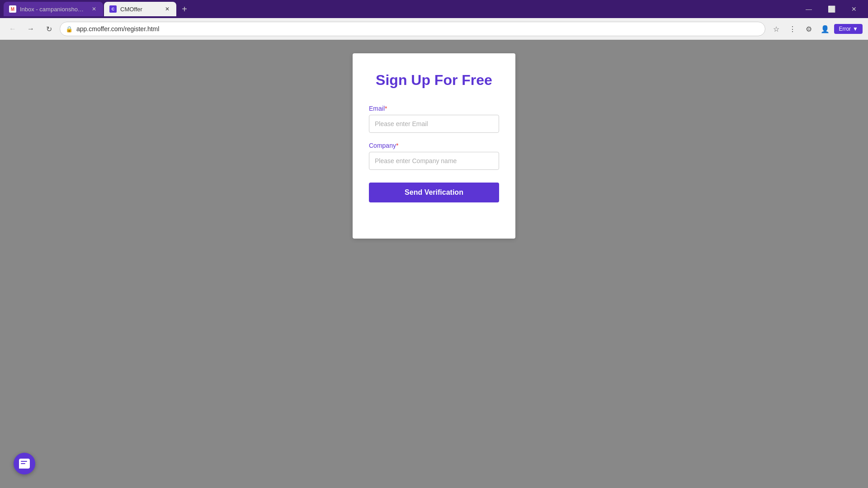 This screenshot has height=488, width=868. What do you see at coordinates (434, 145) in the screenshot?
I see `company-label: Company*` at bounding box center [434, 145].